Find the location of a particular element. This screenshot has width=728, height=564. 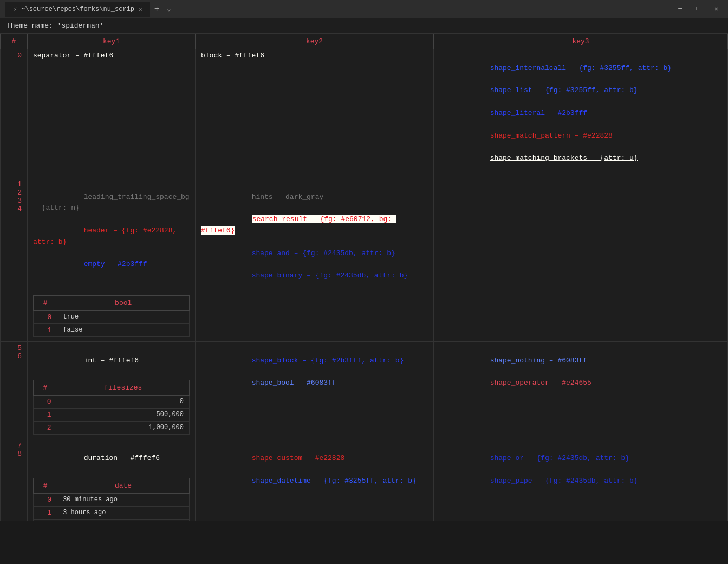

row-1-key1: leading_trailing_space_bg – {attr: n} he… is located at coordinates (112, 260).